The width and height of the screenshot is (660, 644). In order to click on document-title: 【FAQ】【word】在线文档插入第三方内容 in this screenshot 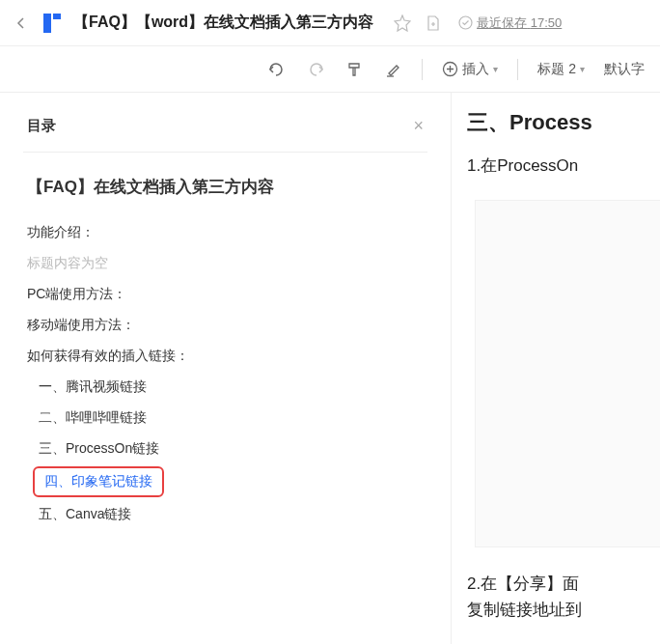, I will do `click(224, 23)`.